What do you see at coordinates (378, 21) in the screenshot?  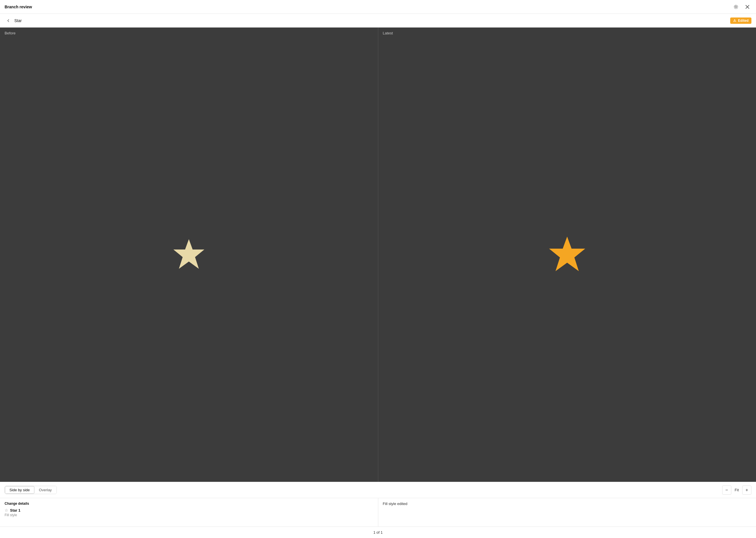 I see `sub-header: Star ⚠ Edited` at bounding box center [378, 21].